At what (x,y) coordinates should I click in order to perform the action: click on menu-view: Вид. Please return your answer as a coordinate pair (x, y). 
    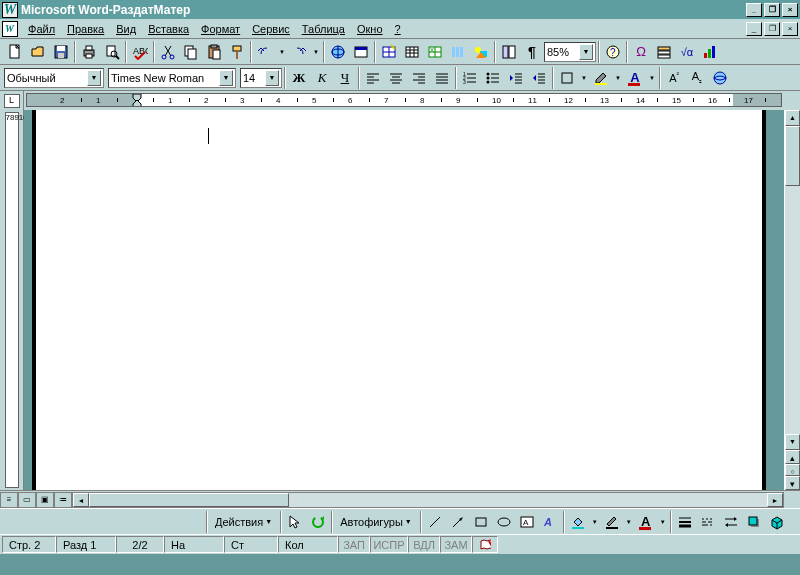
    Looking at the image, I should click on (126, 29).